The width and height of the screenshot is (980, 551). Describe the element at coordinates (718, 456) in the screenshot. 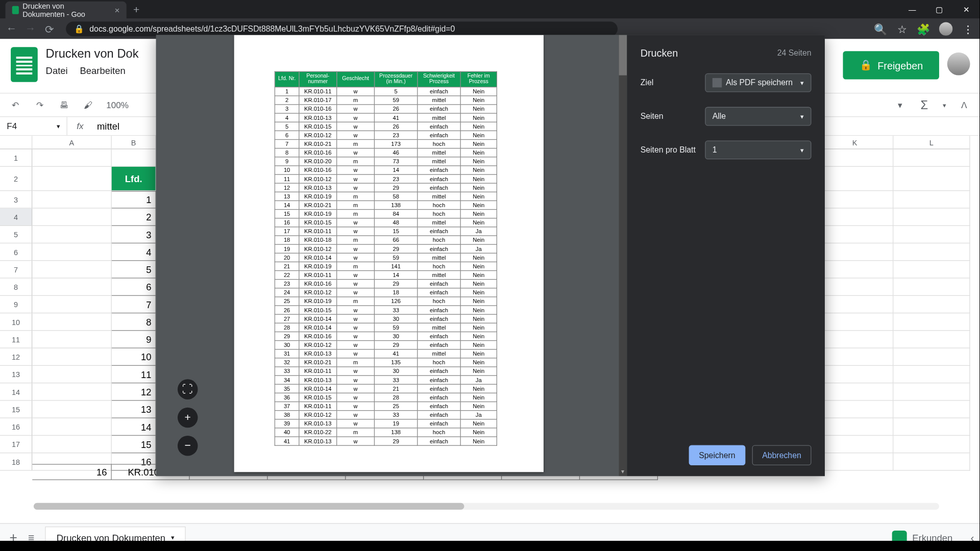

I see `save-button: Speichern` at that location.